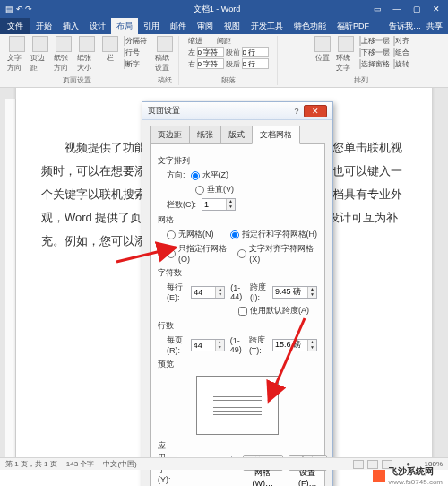  I want to click on char-pitch-input: ▲▼, so click(295, 292).